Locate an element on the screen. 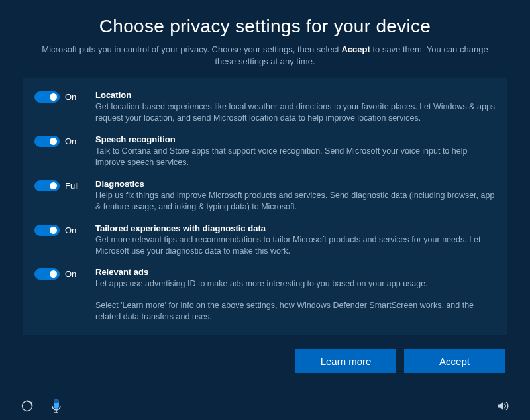 The image size is (530, 420). toggle-tailored is located at coordinates (47, 231).